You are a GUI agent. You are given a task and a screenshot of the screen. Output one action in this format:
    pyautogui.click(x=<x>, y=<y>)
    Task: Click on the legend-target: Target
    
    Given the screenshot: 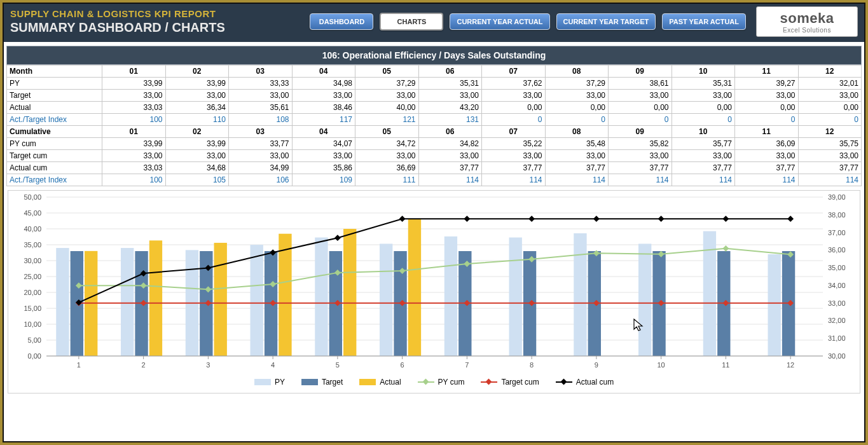 What is the action you would take?
    pyautogui.click(x=322, y=382)
    